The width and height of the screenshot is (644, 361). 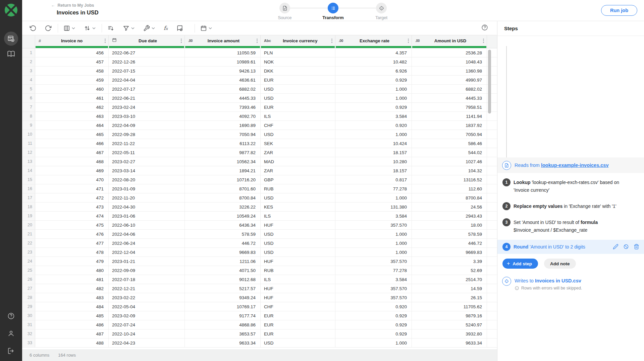 I want to click on cell: 52.69, so click(x=449, y=270).